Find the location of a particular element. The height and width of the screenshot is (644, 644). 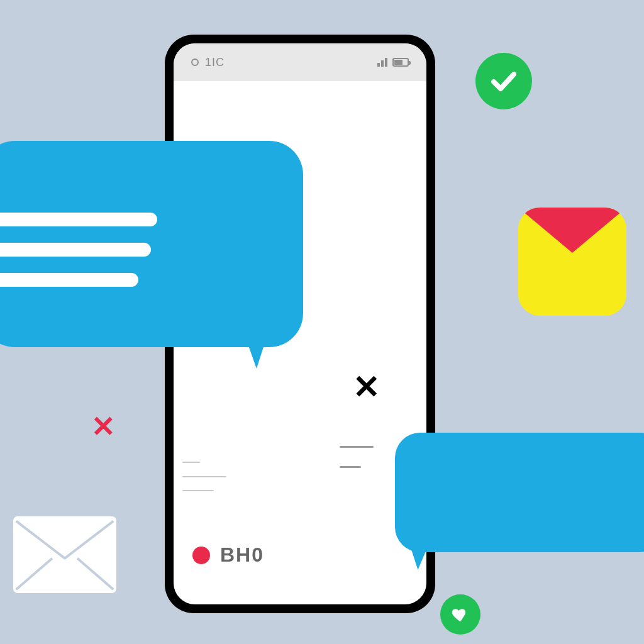

mail-app-icon is located at coordinates (572, 262).